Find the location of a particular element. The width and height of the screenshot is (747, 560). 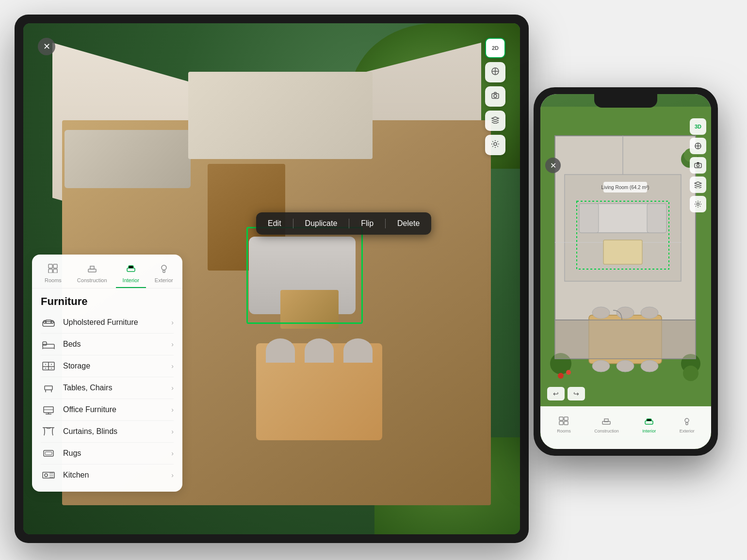

panel-tab-interior-label: Interior is located at coordinates (131, 280).